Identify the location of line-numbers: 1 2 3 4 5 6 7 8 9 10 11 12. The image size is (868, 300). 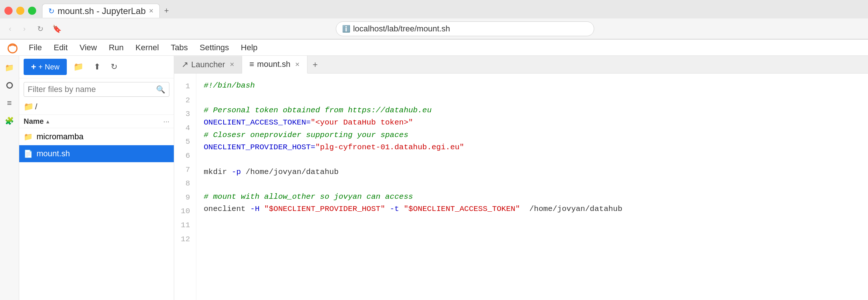
(185, 187).